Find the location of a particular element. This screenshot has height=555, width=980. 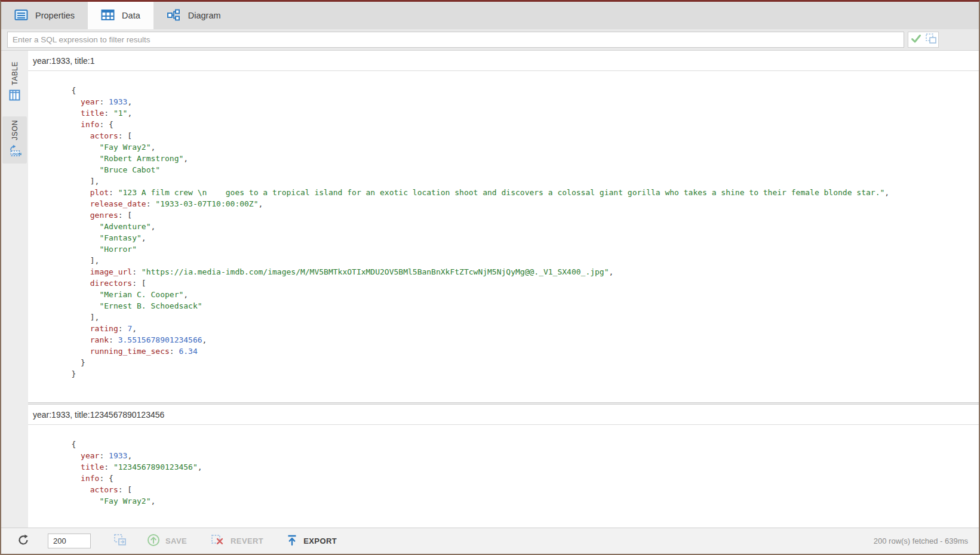

svg-text: JSON is located at coordinates (16, 153).